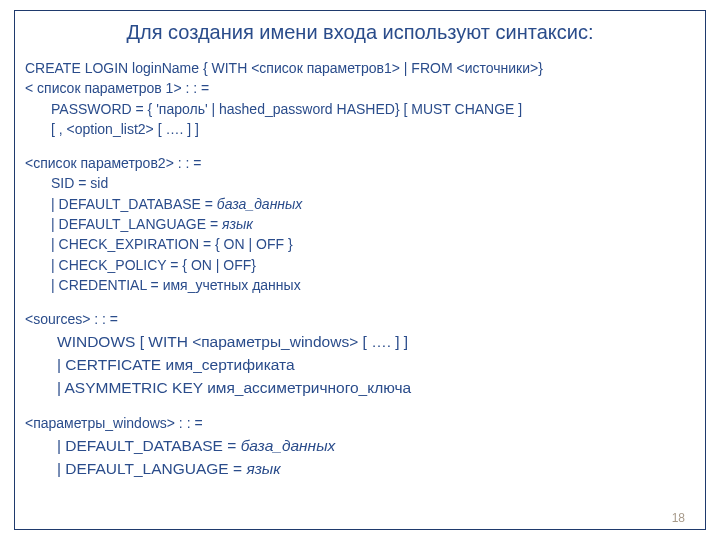 This screenshot has width=720, height=540. What do you see at coordinates (360, 423) in the screenshot?
I see `code-line: <параметры_windows> : : =` at bounding box center [360, 423].